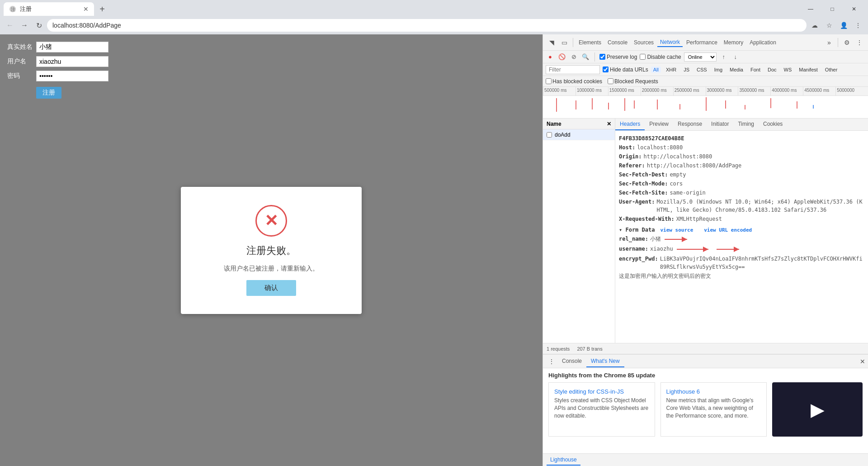  Describe the element at coordinates (271, 221) in the screenshot. I see `error-icon: ✕` at that location.